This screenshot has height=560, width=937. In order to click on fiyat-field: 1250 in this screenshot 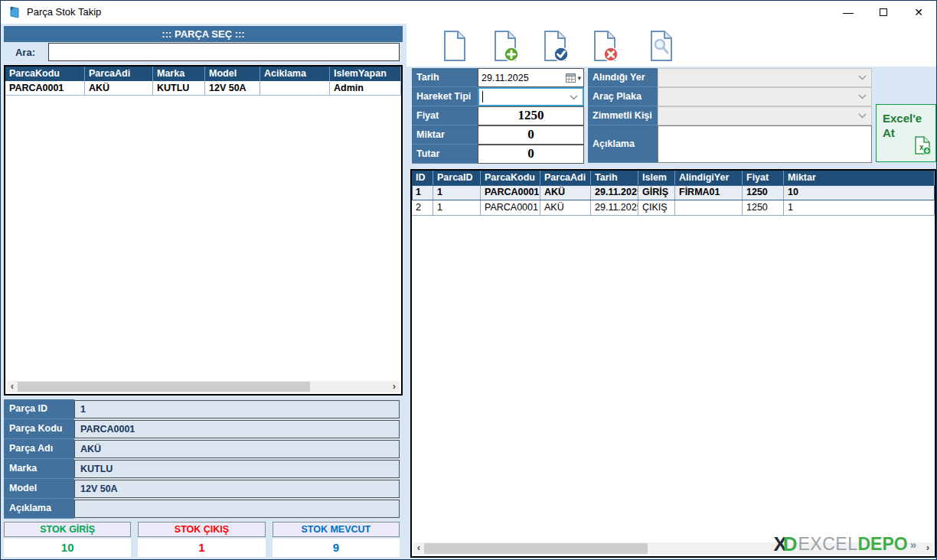, I will do `click(531, 116)`.